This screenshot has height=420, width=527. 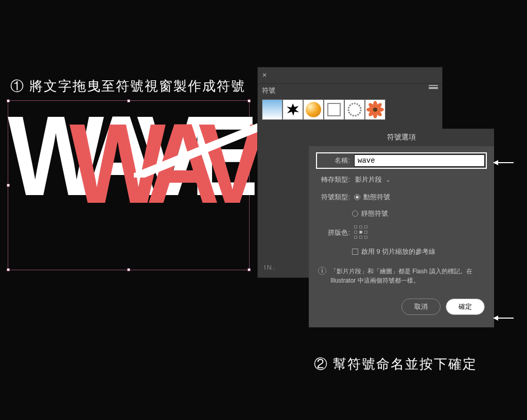 What do you see at coordinates (334, 197) in the screenshot?
I see `symbol-type-label: 符號類型:` at bounding box center [334, 197].